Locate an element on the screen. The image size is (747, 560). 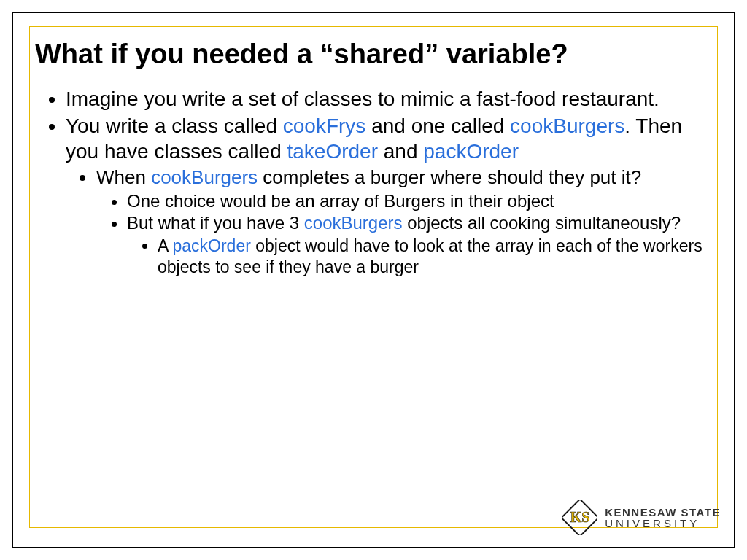
bullet-item: But what if you have 3 cookBurgers objec… is located at coordinates (419, 245).